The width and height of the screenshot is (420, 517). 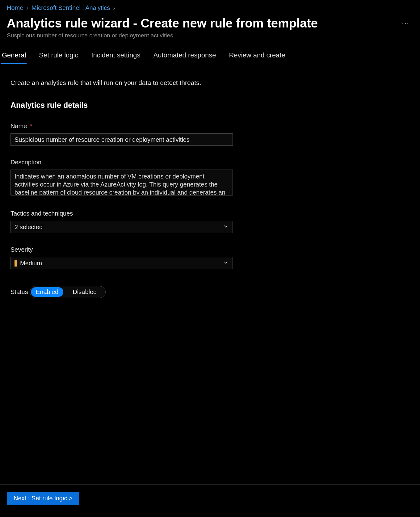 What do you see at coordinates (257, 56) in the screenshot?
I see `tab-review-create: Review and create` at bounding box center [257, 56].